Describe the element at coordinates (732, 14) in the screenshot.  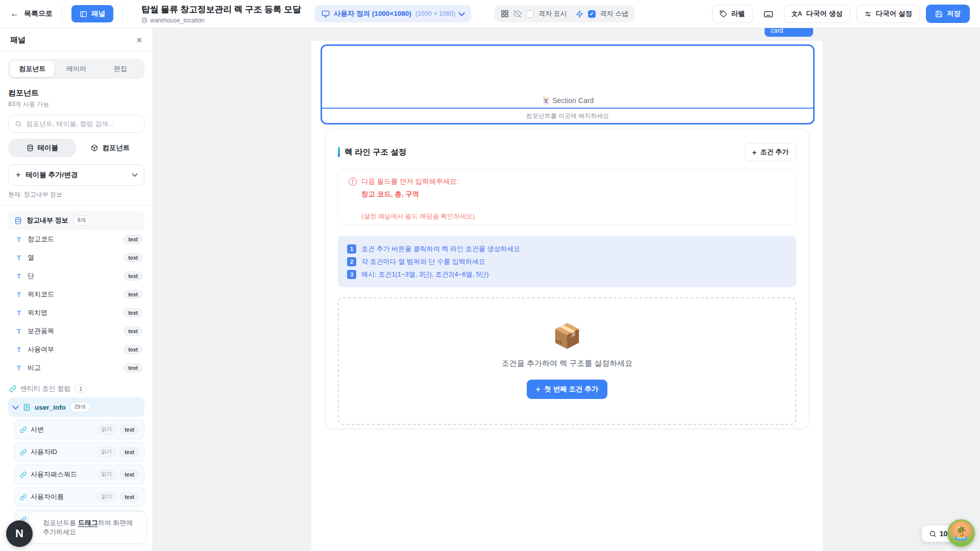
I see `label-button: 라벨` at that location.